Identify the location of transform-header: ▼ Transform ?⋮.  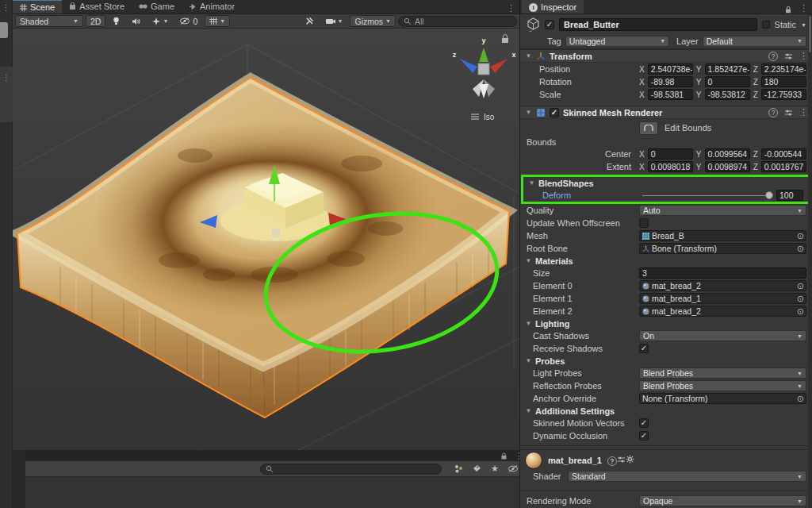
(666, 56).